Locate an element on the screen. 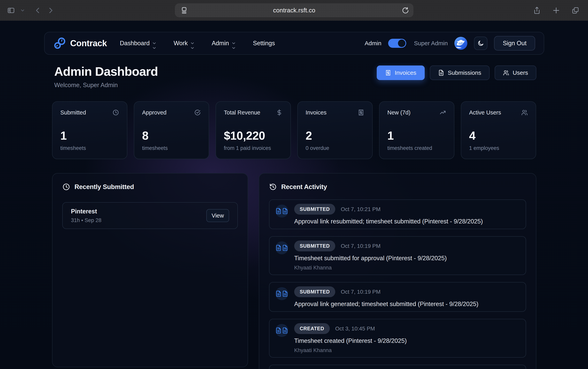 The width and height of the screenshot is (588, 369). activity-timestamp: Oct 7, 10:19 PM is located at coordinates (361, 246).